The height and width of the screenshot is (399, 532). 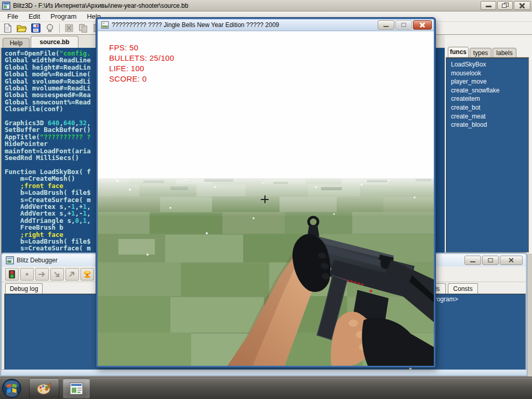 What do you see at coordinates (505, 5) in the screenshot?
I see `restore-button` at bounding box center [505, 5].